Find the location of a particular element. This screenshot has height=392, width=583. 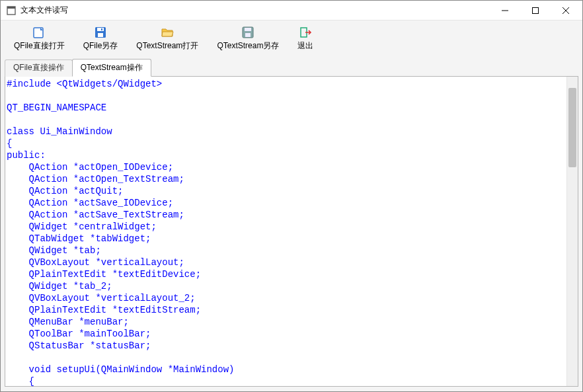

save-stream-icon is located at coordinates (248, 32).